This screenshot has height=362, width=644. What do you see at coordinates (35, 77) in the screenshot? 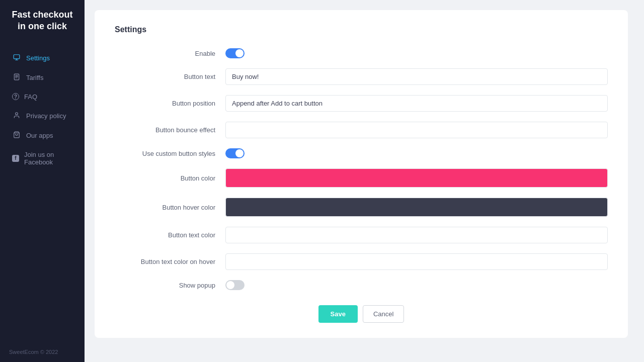
I see `sidebar-item-tariffs-label: Tariffs` at bounding box center [35, 77].